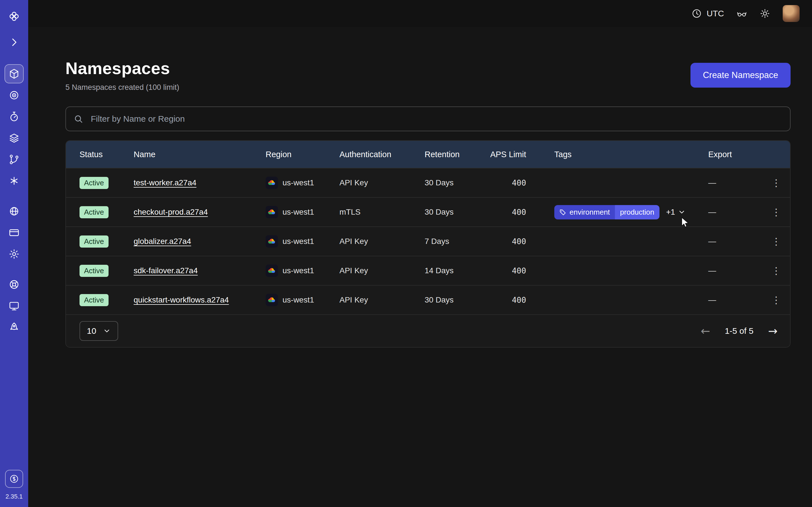  I want to click on more-tags-expander: +1, so click(676, 212).